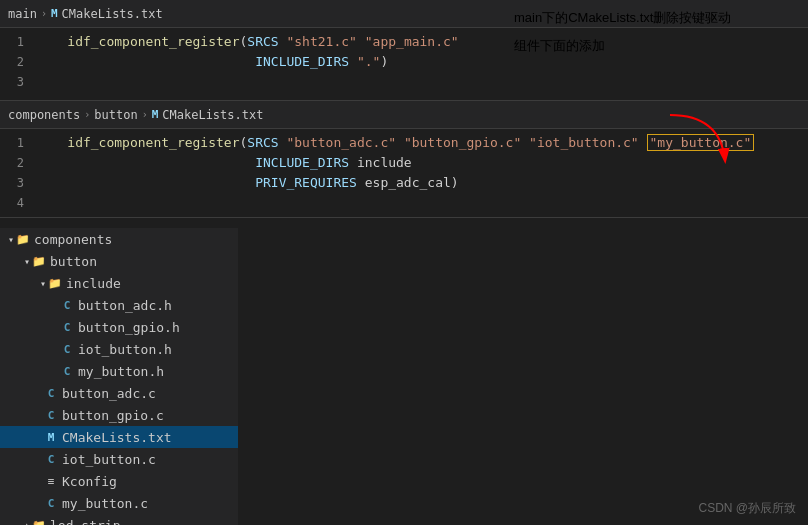 This screenshot has width=808, height=525. Describe the element at coordinates (113, 416) in the screenshot. I see `tree-label-button-gpio-c: button_gpio.c` at that location.